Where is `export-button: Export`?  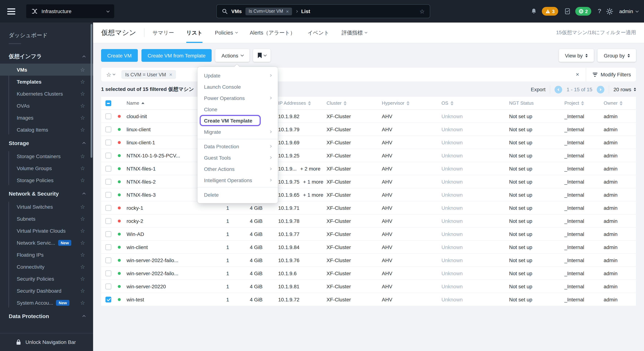
export-button: Export is located at coordinates (538, 90).